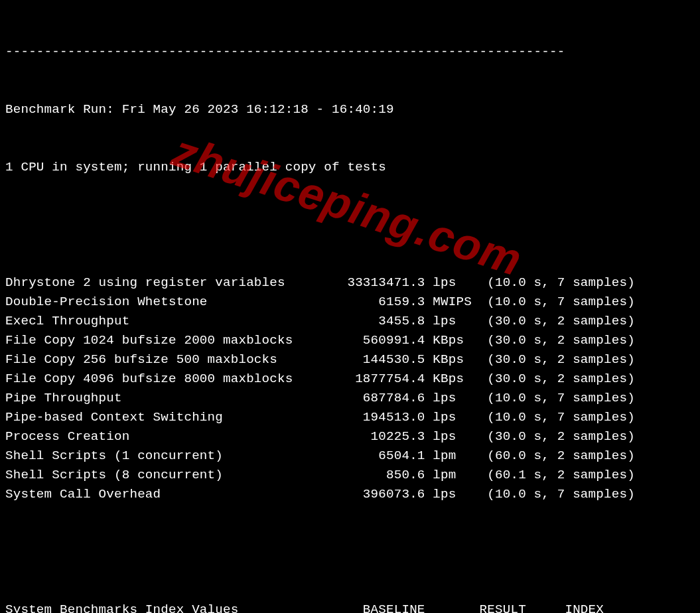  I want to click on benchmark-line: File Copy 1024 bufsize 2000 maxblocks 56…, so click(350, 341).